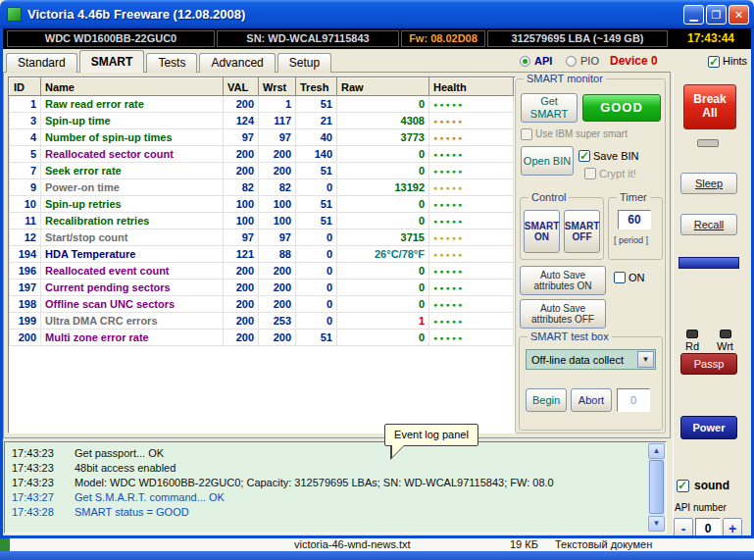  I want to click on log-message: 48bit access enabled, so click(126, 468).